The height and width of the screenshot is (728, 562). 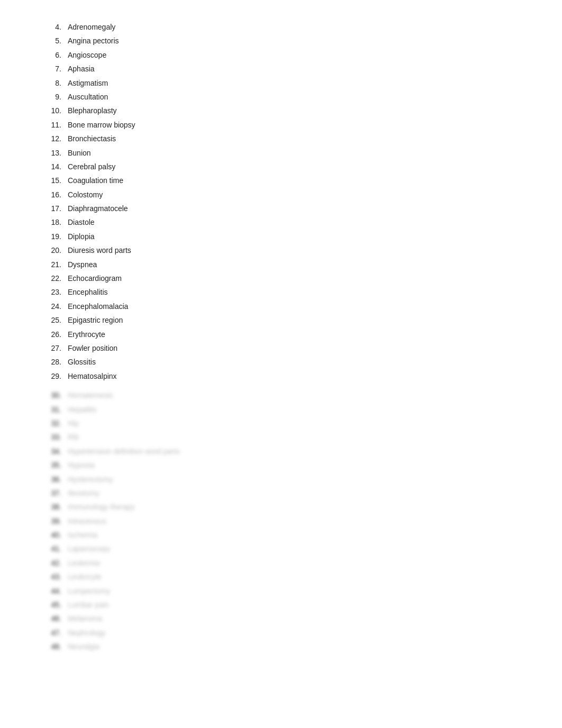 I want to click on list-item-blurred: 37.Ileostomy, so click(x=286, y=493).